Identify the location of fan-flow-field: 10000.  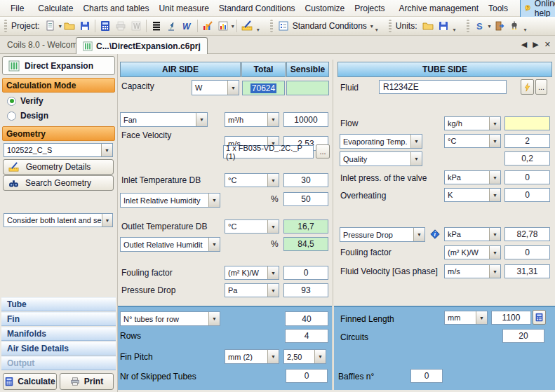
(306, 119).